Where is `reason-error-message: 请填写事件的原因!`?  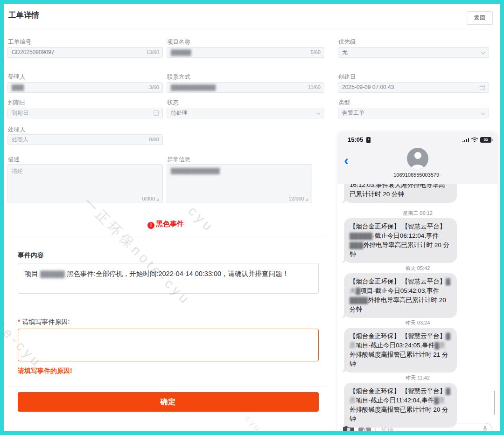 reason-error-message: 请填写事件的原因! is located at coordinates (45, 371).